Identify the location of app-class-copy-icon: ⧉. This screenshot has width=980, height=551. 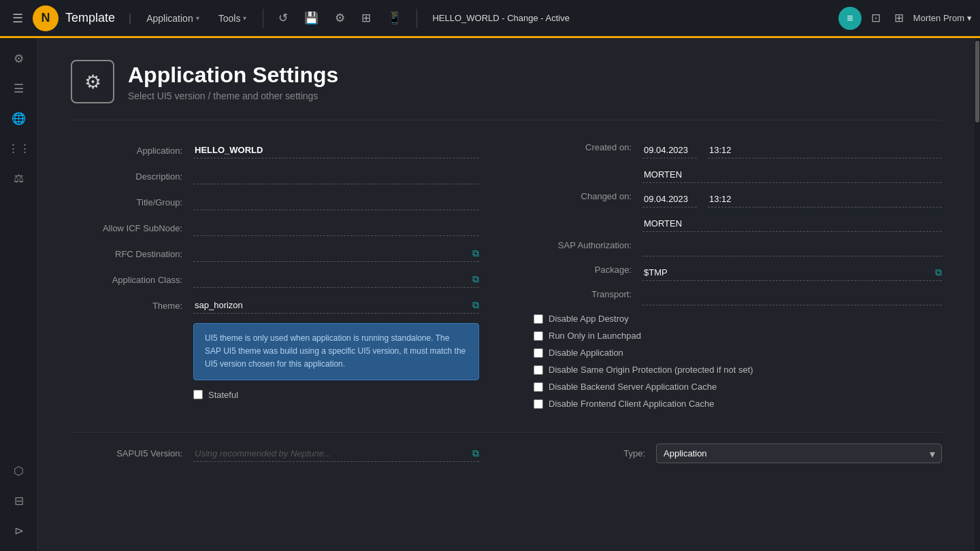
(476, 279).